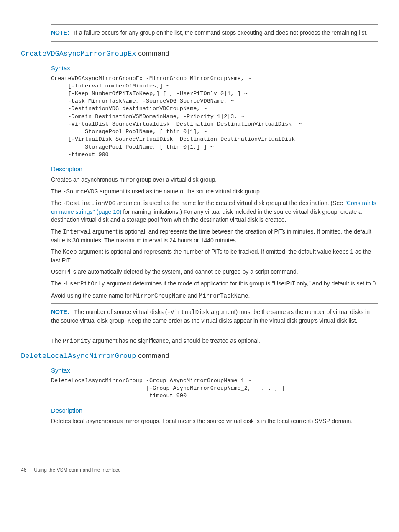  What do you see at coordinates (215, 212) in the screenshot?
I see `desc-p3: The -DestinationVDG argument is used as …` at bounding box center [215, 212].